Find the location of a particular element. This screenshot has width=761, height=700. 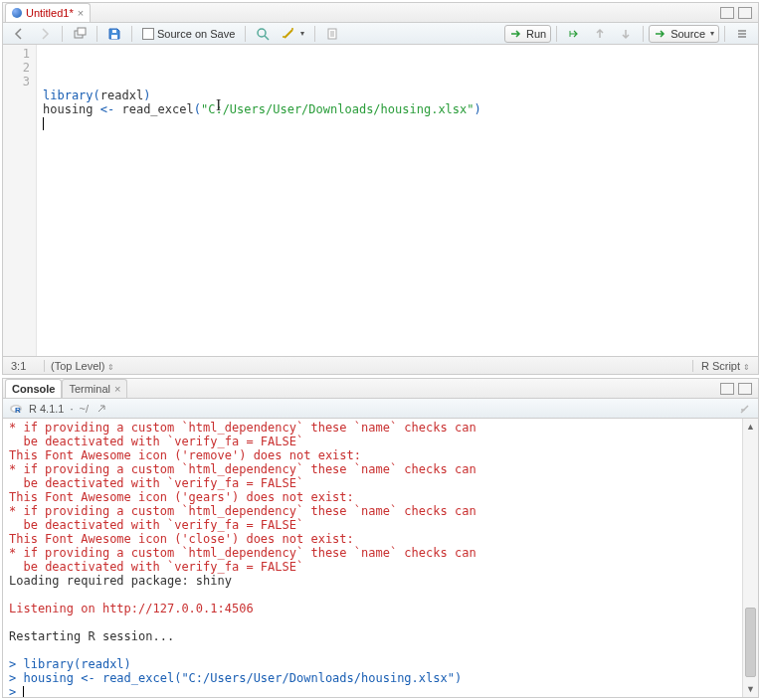

back-button is located at coordinates (19, 34).